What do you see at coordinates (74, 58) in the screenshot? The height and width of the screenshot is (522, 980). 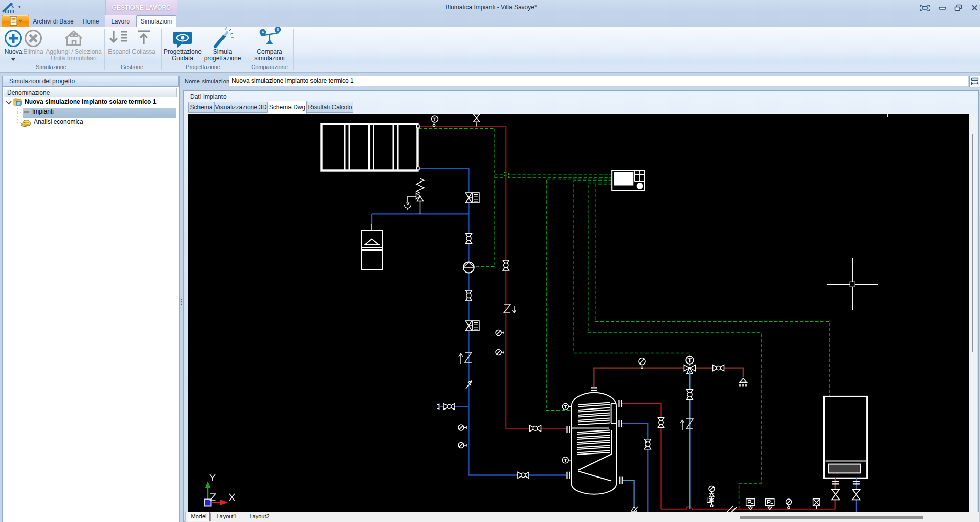 I see `svg-text: Unità Immobiliari` at bounding box center [74, 58].